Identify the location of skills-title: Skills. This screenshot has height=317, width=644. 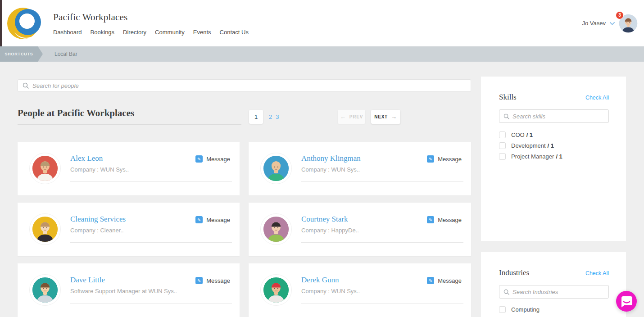
(508, 97).